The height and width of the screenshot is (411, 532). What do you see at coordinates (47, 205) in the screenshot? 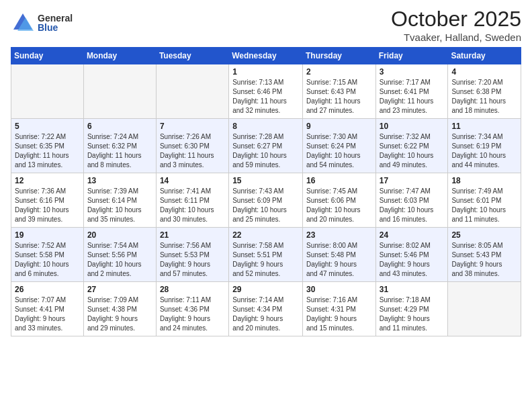
I see `day-info: Sunrise: 7:36 AM Sunset: 6:16 PM Dayligh…` at bounding box center [47, 205].